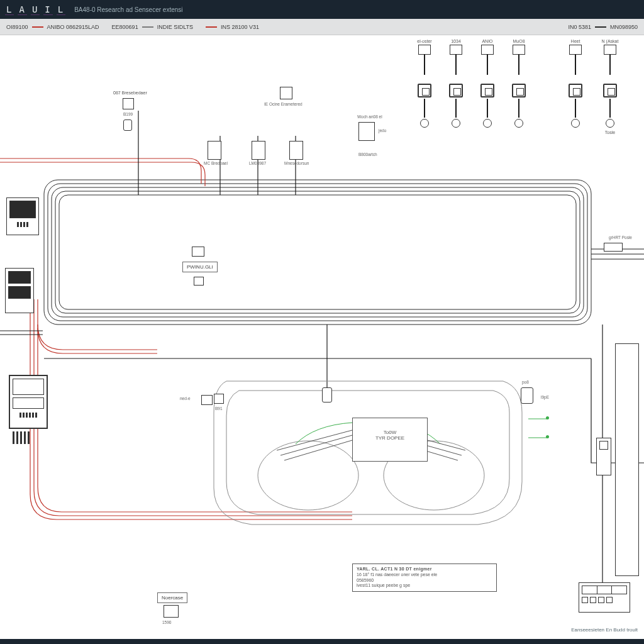 The image size is (644, 644). Describe the element at coordinates (283, 104) in the screenshot. I see `tag-label: IE Ocine Erametered` at that location.